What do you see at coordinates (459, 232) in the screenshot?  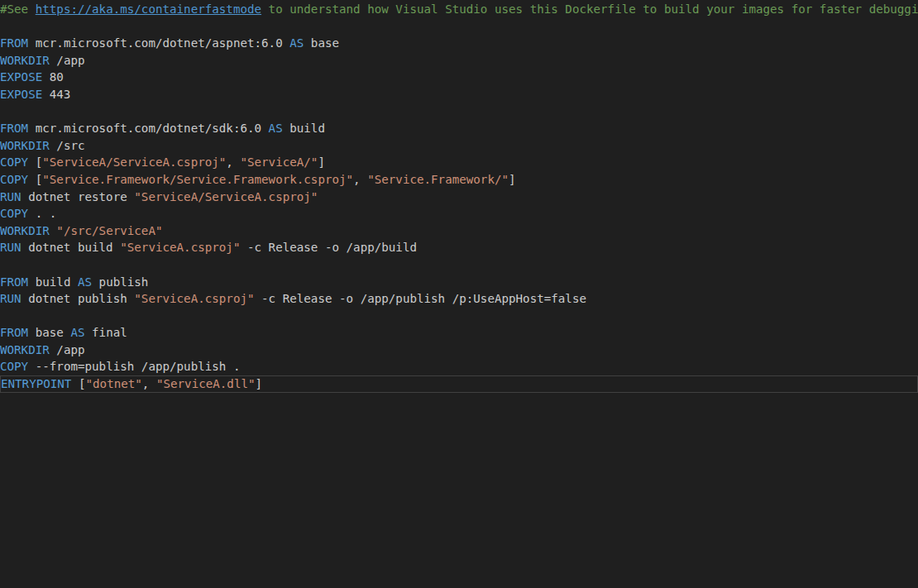 I see `code-line: WORKDIR "/src/ServiceA"` at bounding box center [459, 232].